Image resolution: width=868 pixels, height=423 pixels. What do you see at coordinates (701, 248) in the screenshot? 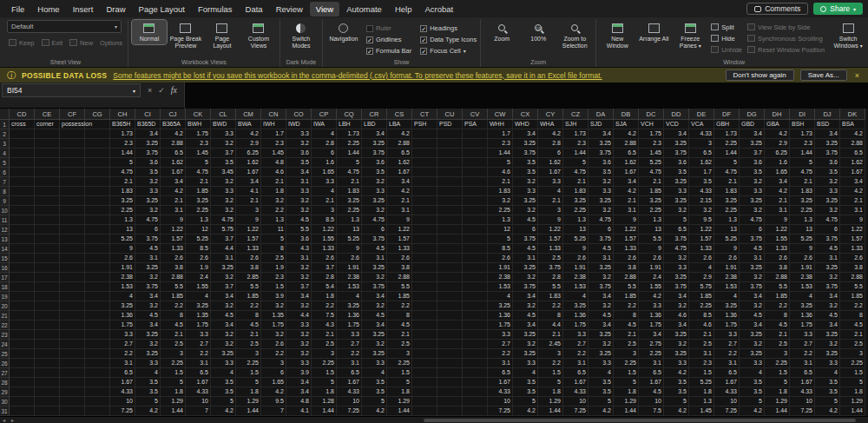
I see `cell: 1.33` at bounding box center [701, 248].